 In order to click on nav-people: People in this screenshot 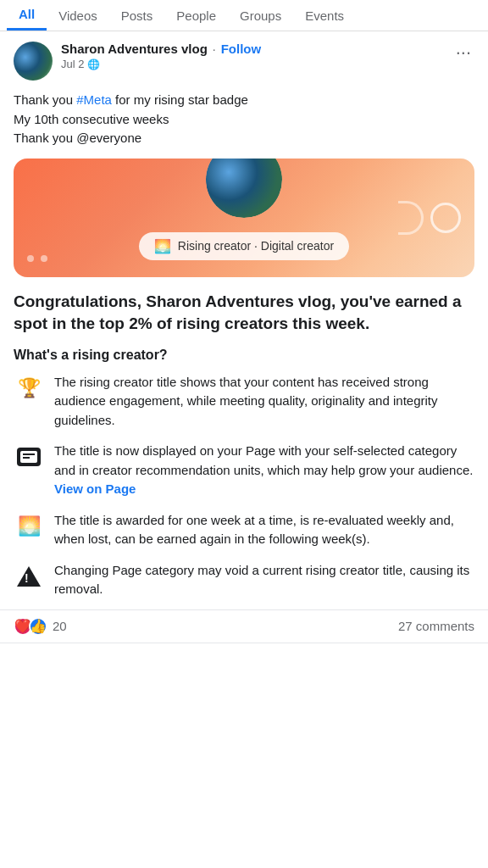, I will do `click(197, 15)`.